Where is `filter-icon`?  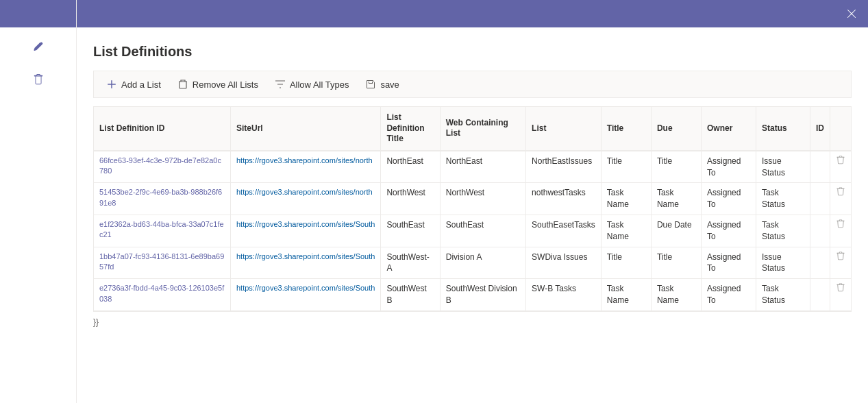
filter-icon is located at coordinates (280, 84).